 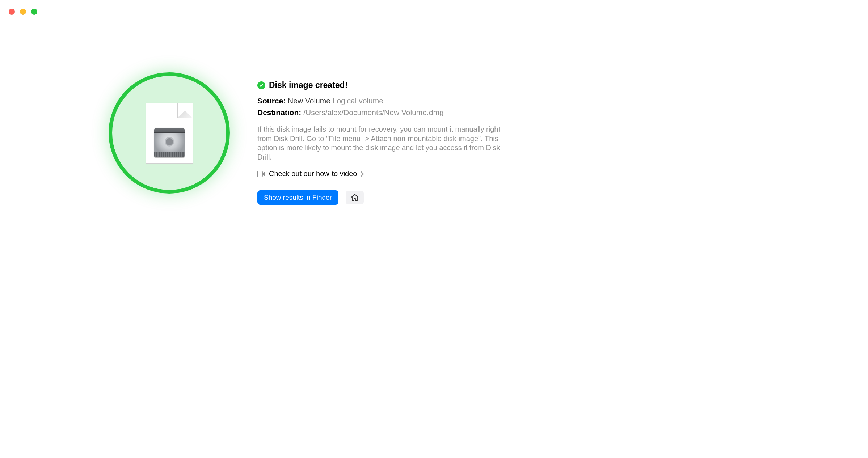 What do you see at coordinates (279, 112) in the screenshot?
I see `destination-label: Destination:` at bounding box center [279, 112].